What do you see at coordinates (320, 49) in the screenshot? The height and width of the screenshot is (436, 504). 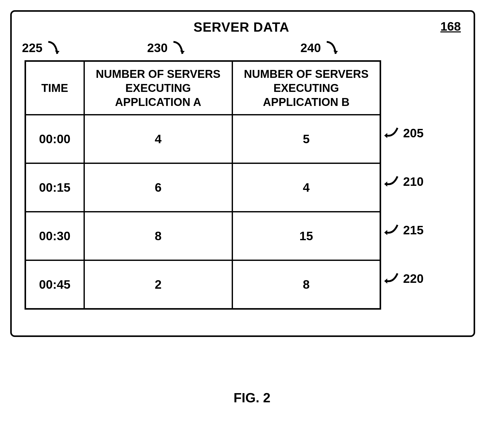 I see `ref-240: 240` at bounding box center [320, 49].